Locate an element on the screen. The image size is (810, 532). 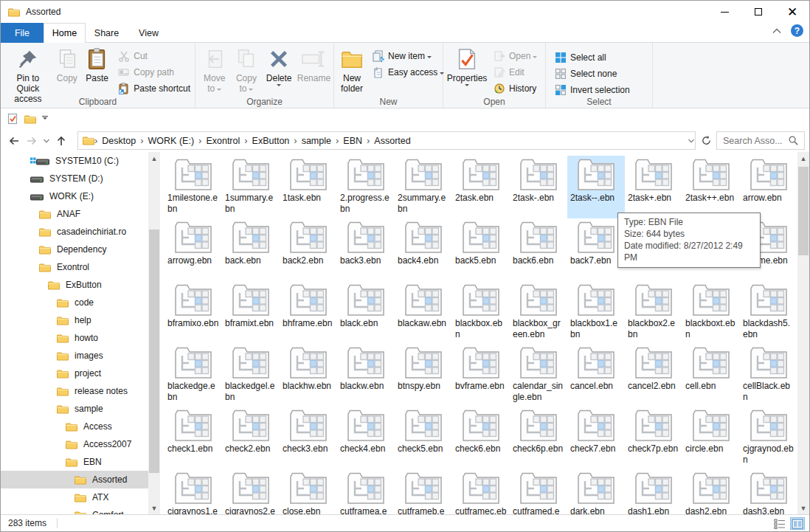
delete-button: Delete is located at coordinates (279, 68).